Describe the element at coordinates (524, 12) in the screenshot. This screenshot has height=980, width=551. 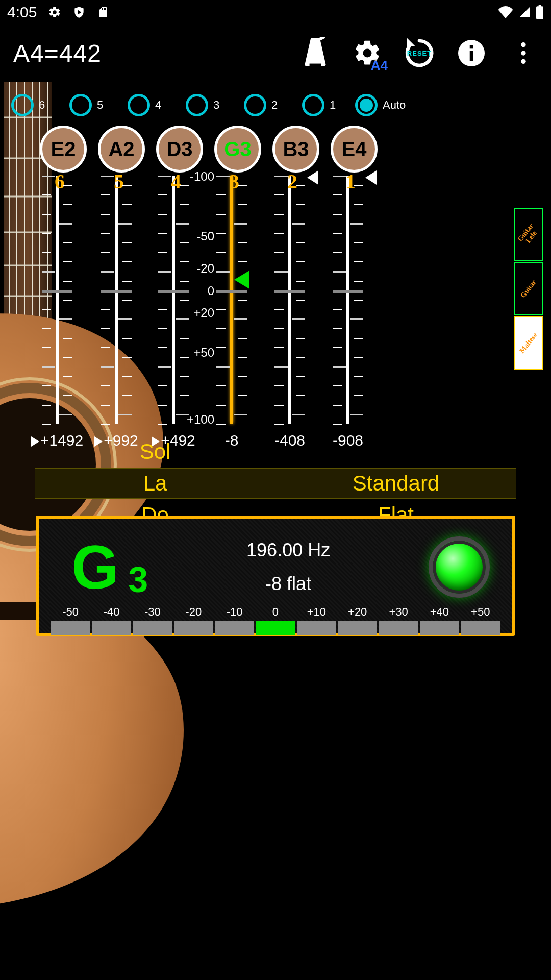
I see `signal-icon` at that location.